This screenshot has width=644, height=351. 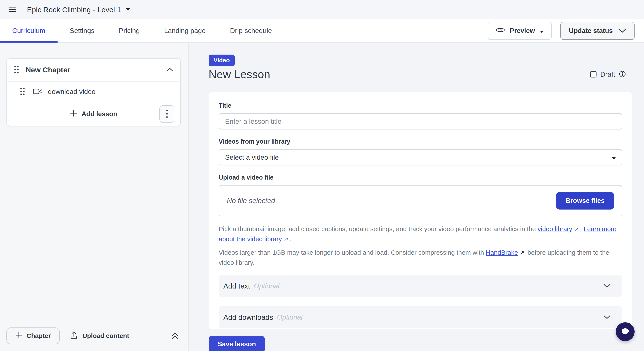 What do you see at coordinates (78, 10) in the screenshot?
I see `course-switcher: Epic Rock Climbing - Level 1` at bounding box center [78, 10].